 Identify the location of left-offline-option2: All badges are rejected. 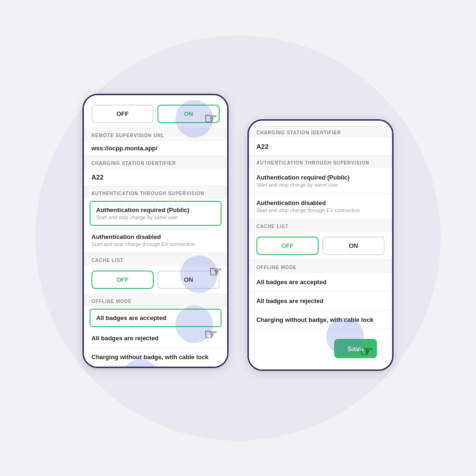
(156, 338).